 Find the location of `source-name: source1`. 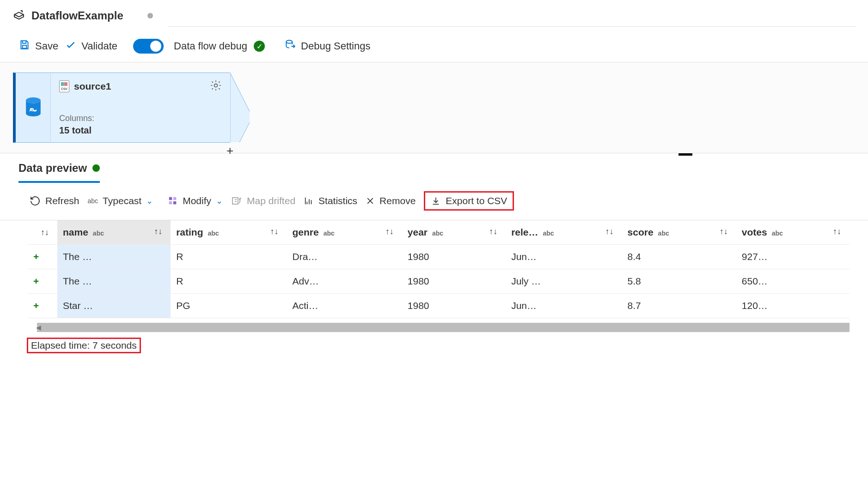

source-name: source1 is located at coordinates (92, 86).